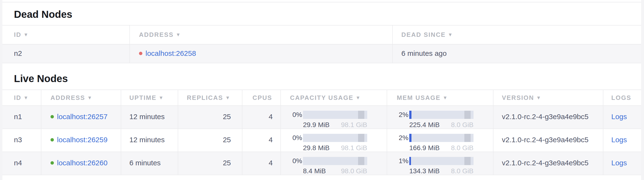 The image size is (644, 180). Describe the element at coordinates (322, 76) in the screenshot. I see `live-nodes-title: Live Nodes` at that location.